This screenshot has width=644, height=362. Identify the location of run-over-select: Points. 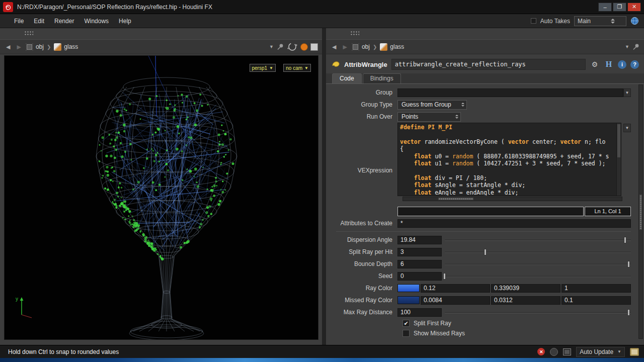
(429, 117).